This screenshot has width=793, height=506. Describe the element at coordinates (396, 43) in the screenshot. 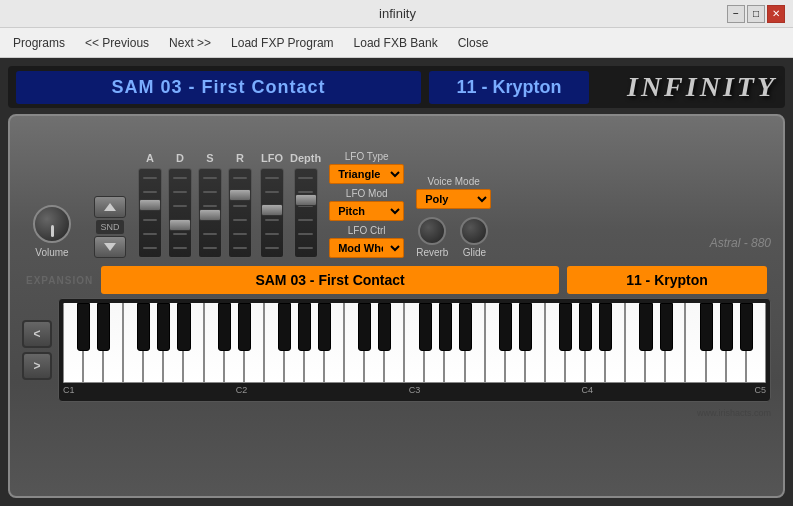

I see `menu-bar: Programs << Previous Next >> Load FXP Pr…` at that location.